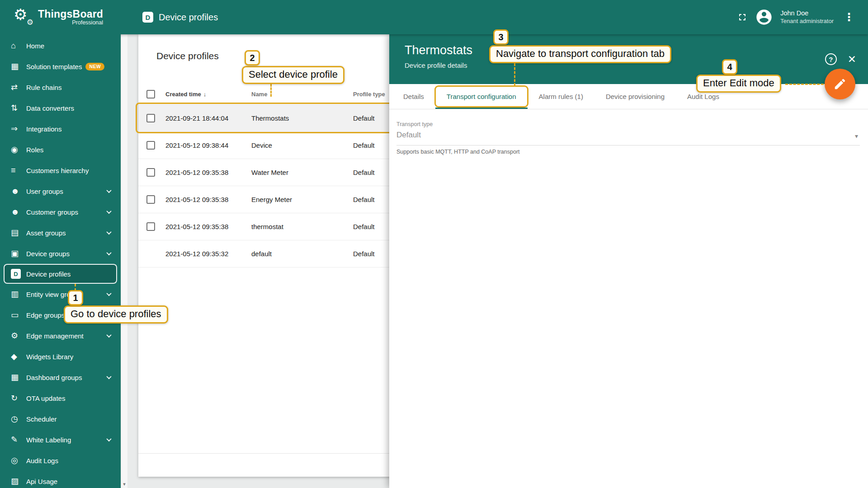 The image size is (868, 488). What do you see at coordinates (61, 274) in the screenshot?
I see `sidebar-item-device-profiles: D Device profiles` at bounding box center [61, 274].